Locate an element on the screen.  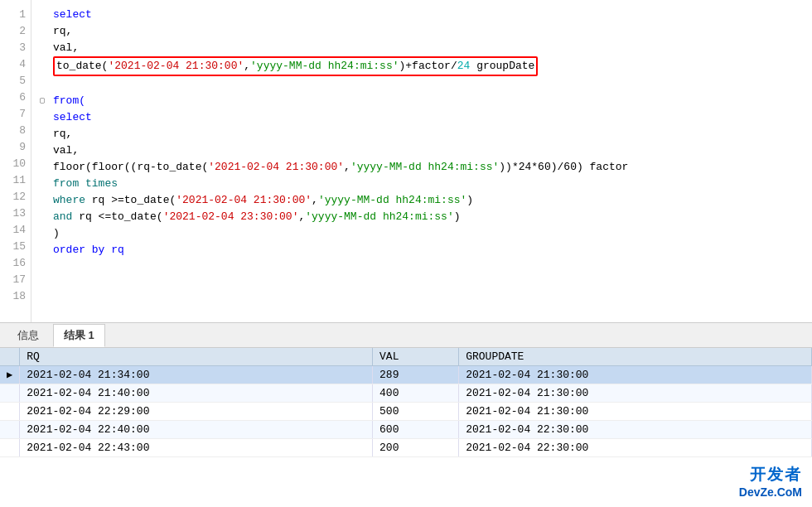
line-number: 11 is located at coordinates (13, 181).